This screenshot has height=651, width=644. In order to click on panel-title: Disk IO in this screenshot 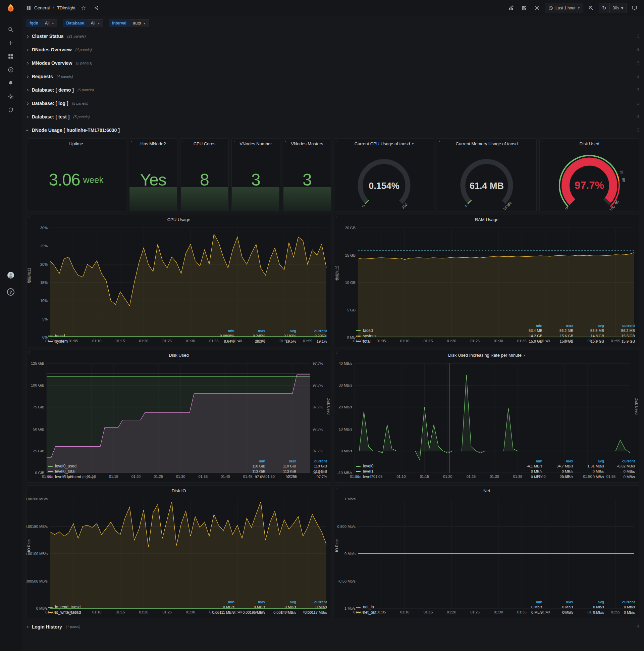, I will do `click(179, 491)`.